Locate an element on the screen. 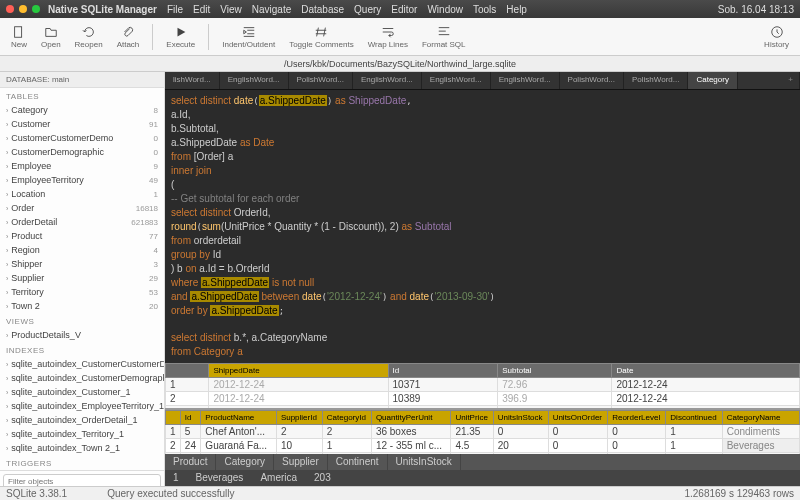 The image size is (800, 500). picker-col: UnitsInStock is located at coordinates (424, 462).